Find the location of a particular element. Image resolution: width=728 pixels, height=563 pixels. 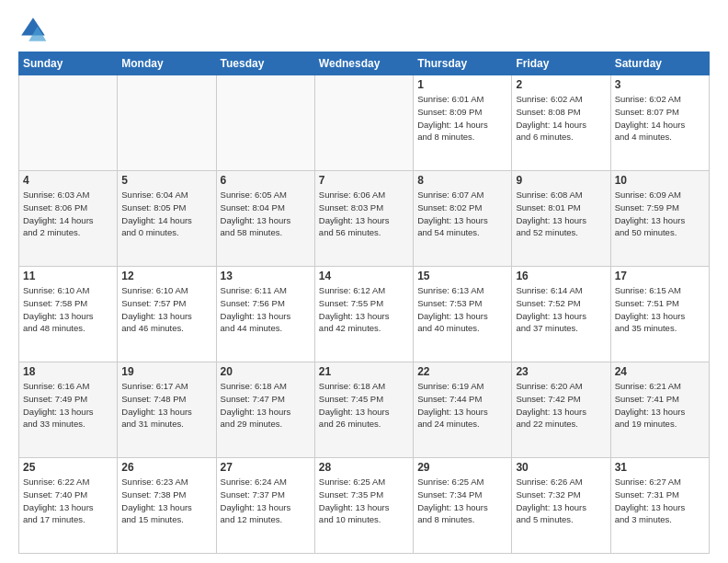

calendar-cell: 28Sunrise: 6:25 AMSunset: 7:35 PMDayligh… is located at coordinates (364, 506).